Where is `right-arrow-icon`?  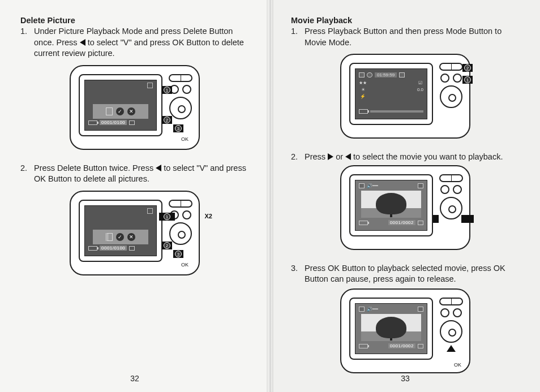
right-arrow-icon is located at coordinates (331, 157).